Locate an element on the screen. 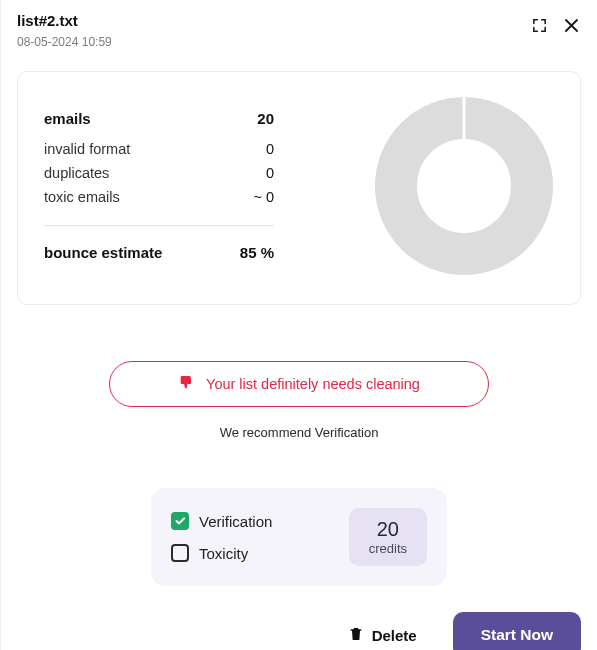 This screenshot has height=650, width=597. stat-value: ~ 0 is located at coordinates (264, 197).